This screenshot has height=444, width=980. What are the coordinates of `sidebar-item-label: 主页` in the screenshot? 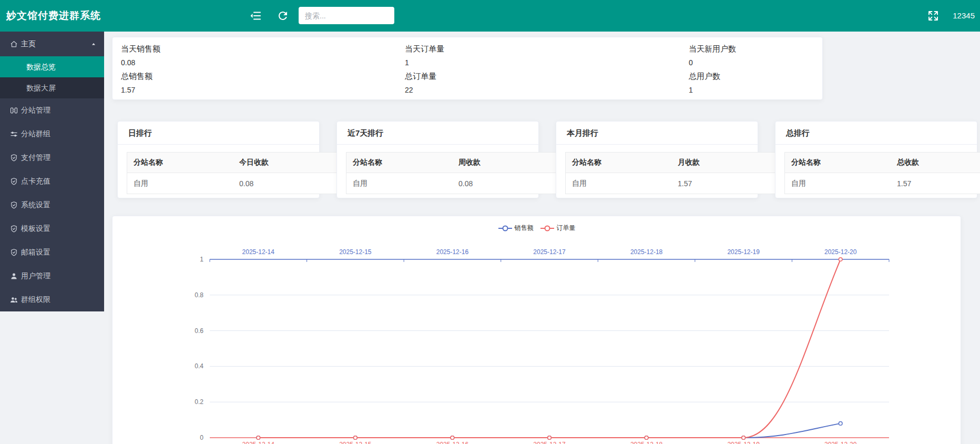 It's located at (28, 44).